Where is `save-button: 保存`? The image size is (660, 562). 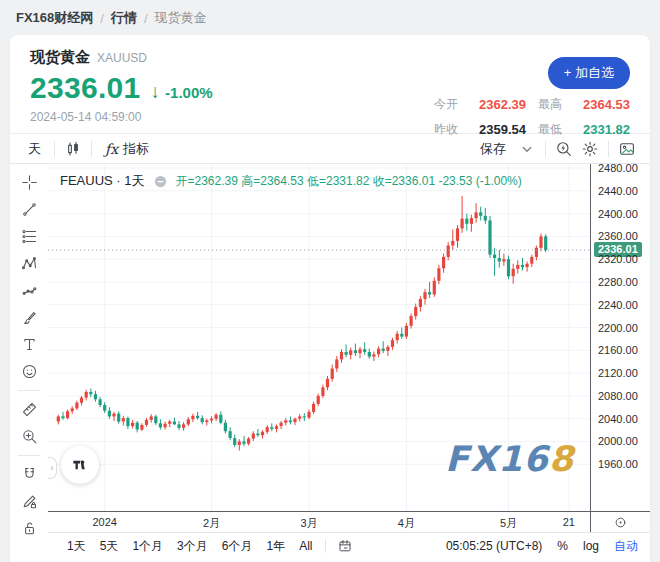 save-button: 保存 is located at coordinates (493, 149).